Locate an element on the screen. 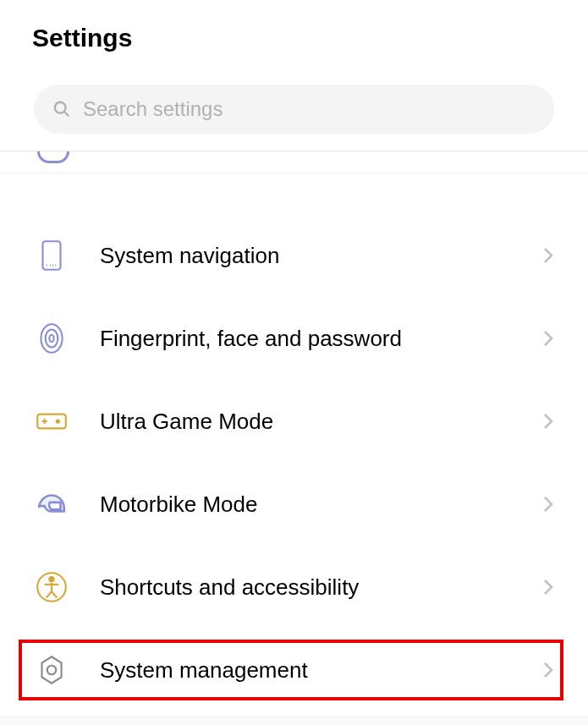 The height and width of the screenshot is (725, 588). header: Settings is located at coordinates (294, 35).